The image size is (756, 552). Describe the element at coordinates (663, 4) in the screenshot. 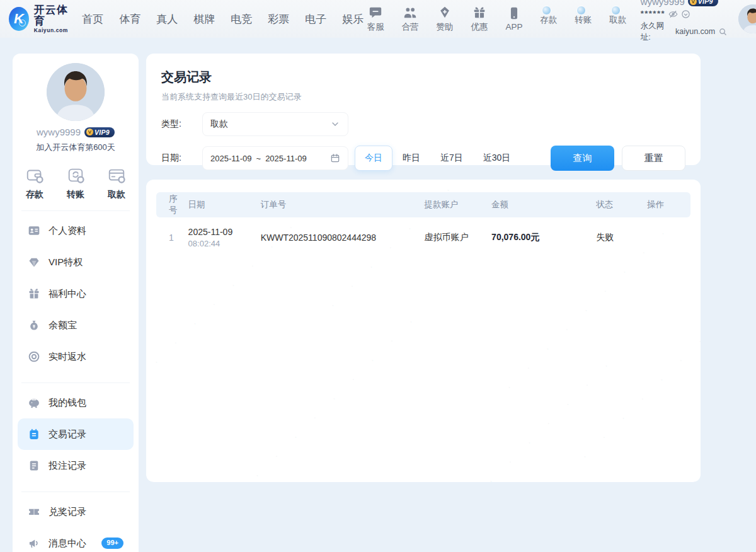

I see `username: wywy9999` at that location.